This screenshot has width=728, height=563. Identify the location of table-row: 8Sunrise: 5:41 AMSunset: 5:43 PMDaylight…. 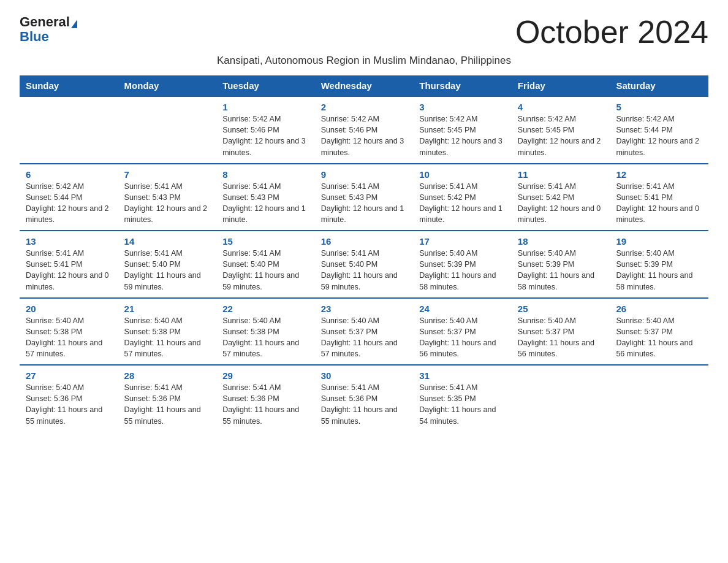
(266, 197).